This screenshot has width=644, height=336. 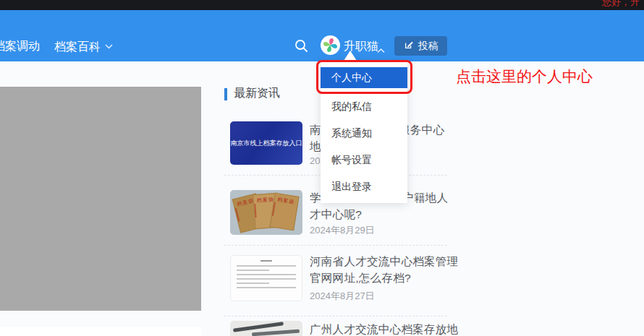 I want to click on chevron-down-icon, so click(x=109, y=46).